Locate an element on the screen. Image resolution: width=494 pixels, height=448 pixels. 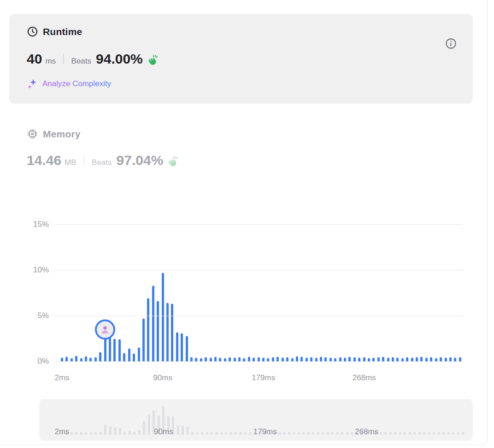
runtime-header: Runtime is located at coordinates (241, 31).